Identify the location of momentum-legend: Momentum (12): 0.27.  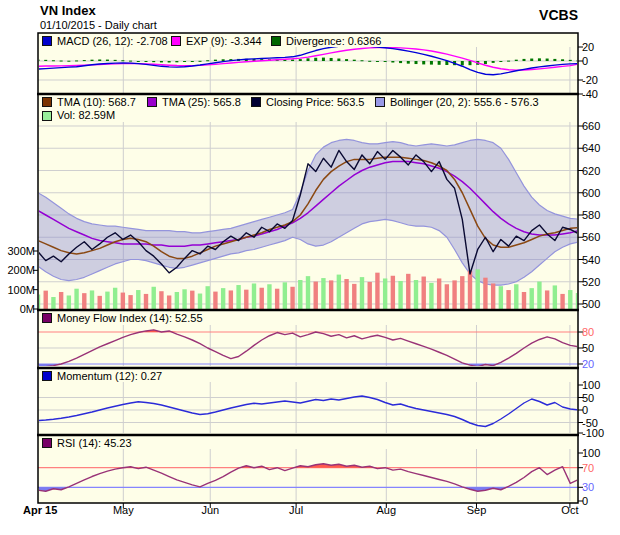
(308, 376).